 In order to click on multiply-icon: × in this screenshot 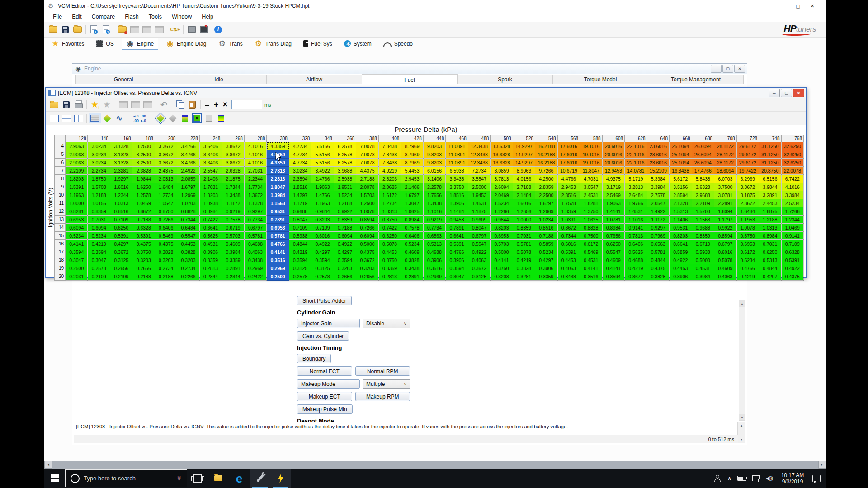, I will do `click(225, 105)`.